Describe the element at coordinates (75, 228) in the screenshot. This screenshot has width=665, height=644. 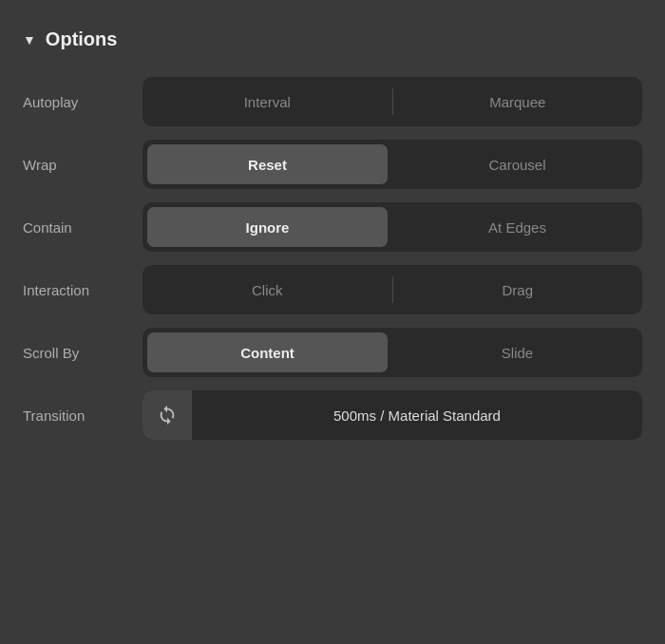
I see `contain-label: Contain` at that location.